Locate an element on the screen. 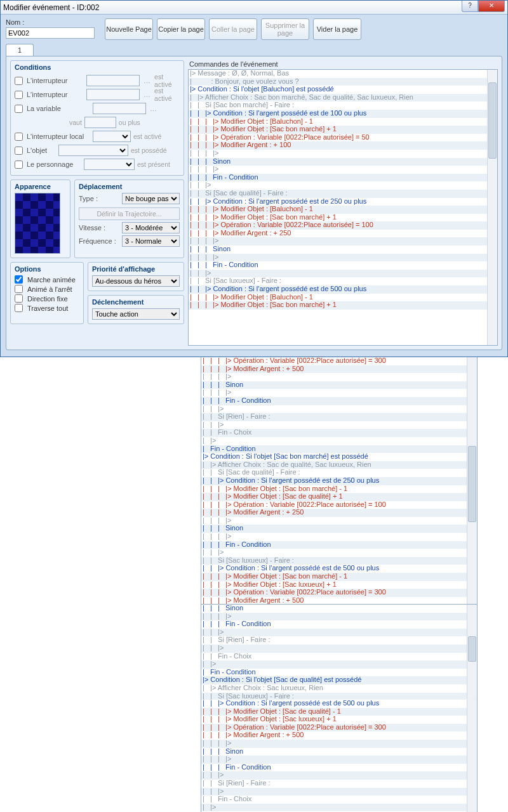  new-page-button: Nouvelle Page is located at coordinates (129, 29).